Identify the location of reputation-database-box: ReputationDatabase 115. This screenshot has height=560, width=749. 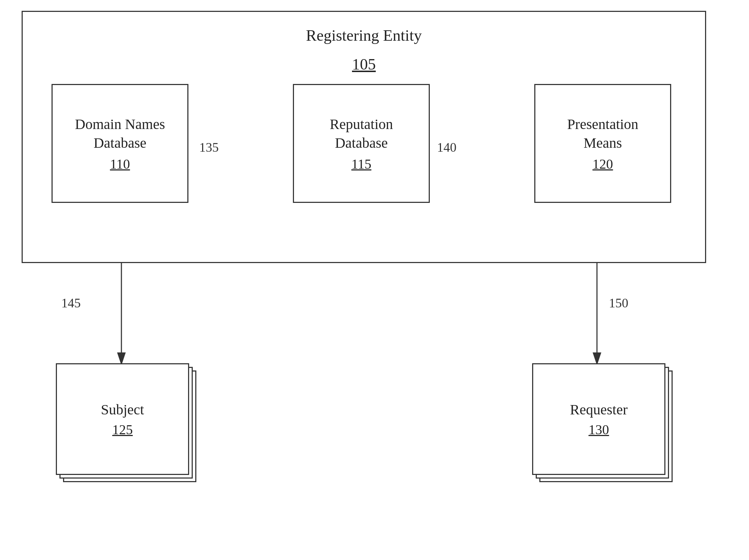
(361, 143).